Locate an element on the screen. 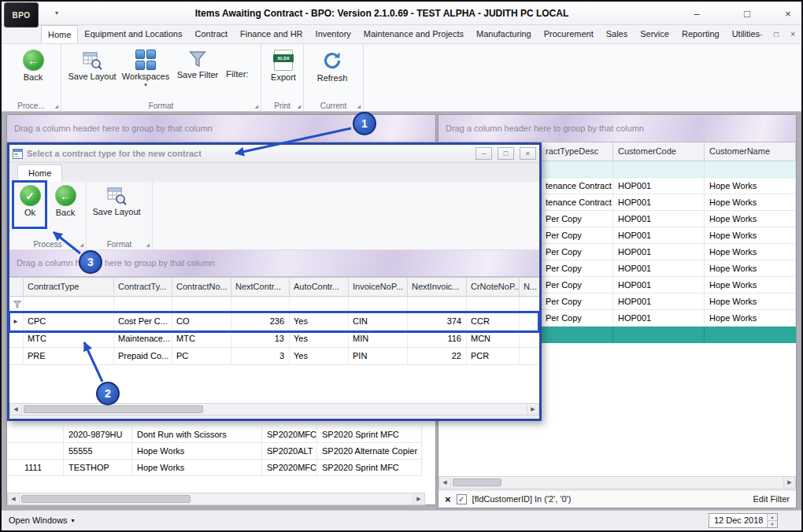 The height and width of the screenshot is (532, 803). save-filter-button: Save Filter is located at coordinates (198, 65).